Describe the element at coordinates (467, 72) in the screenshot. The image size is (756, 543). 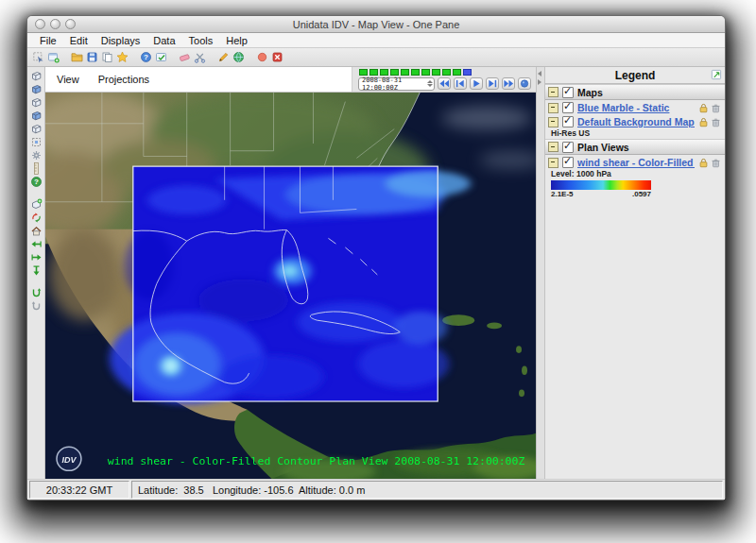
I see `time-step-current` at that location.